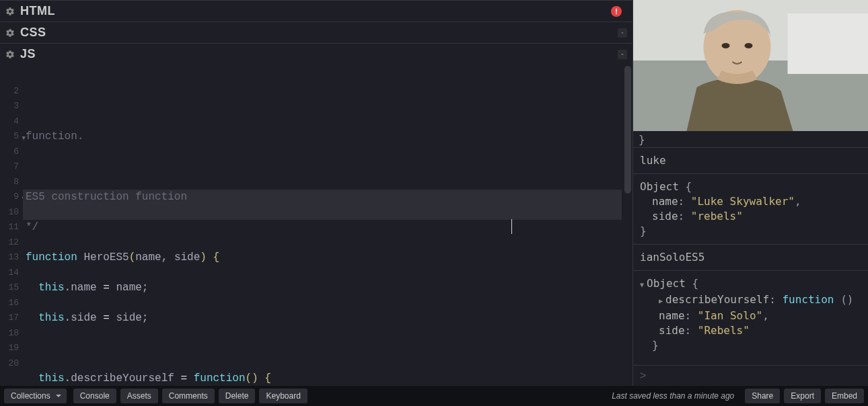 This screenshot has width=868, height=406. I want to click on html-panel: HTML !, so click(316, 11).